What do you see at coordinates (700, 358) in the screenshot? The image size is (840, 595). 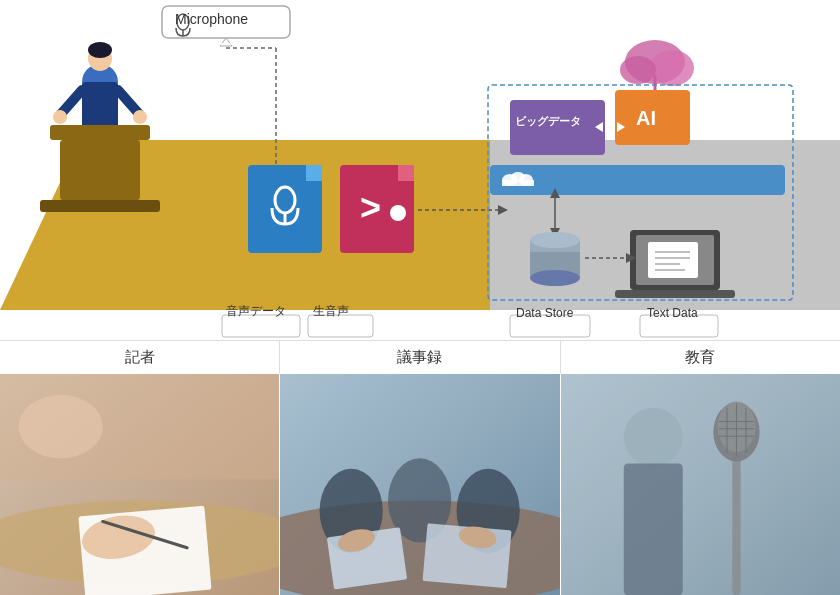 I see `category-education: 教育` at bounding box center [700, 358].